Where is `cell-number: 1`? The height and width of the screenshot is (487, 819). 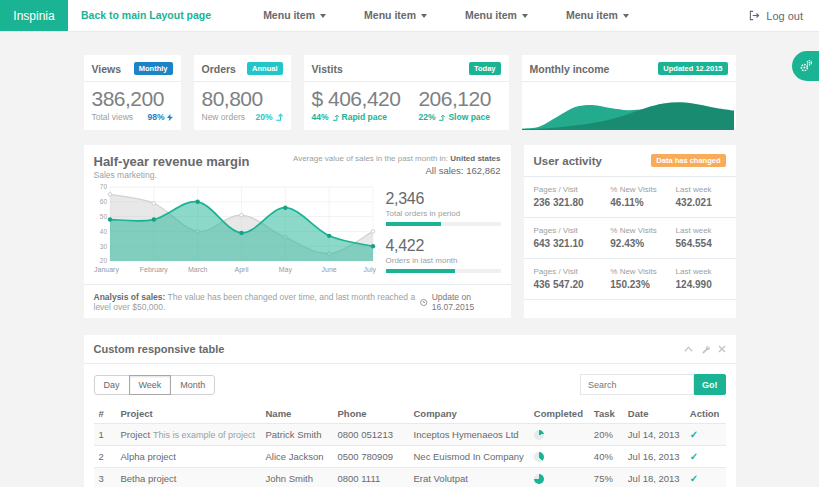 cell-number: 1 is located at coordinates (105, 435).